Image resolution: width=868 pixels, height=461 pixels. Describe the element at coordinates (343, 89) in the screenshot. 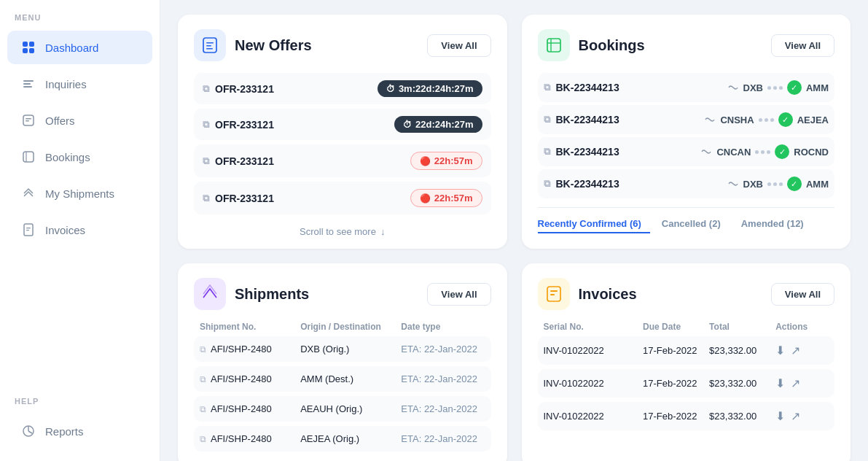

I see `offer-row: ⧉ OFR-233121 ⏱ 3m:22d:24h:27m` at that location.